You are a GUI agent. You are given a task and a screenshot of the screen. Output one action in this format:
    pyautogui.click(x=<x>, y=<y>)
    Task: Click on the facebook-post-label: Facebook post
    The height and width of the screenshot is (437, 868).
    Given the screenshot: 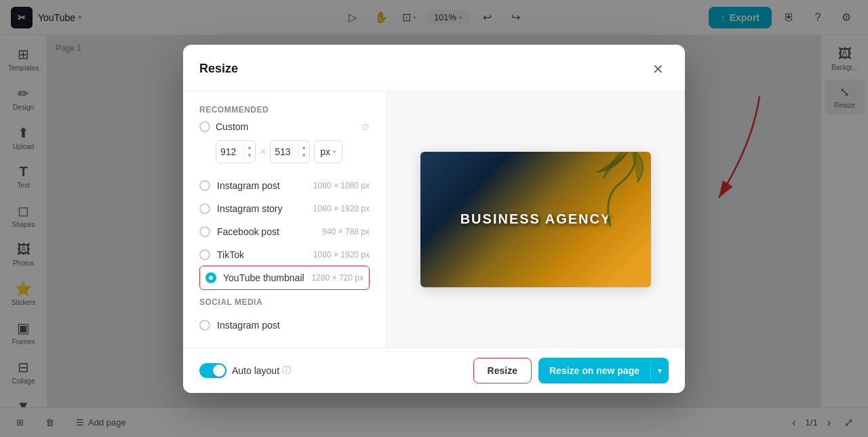 What is the action you would take?
    pyautogui.click(x=266, y=232)
    